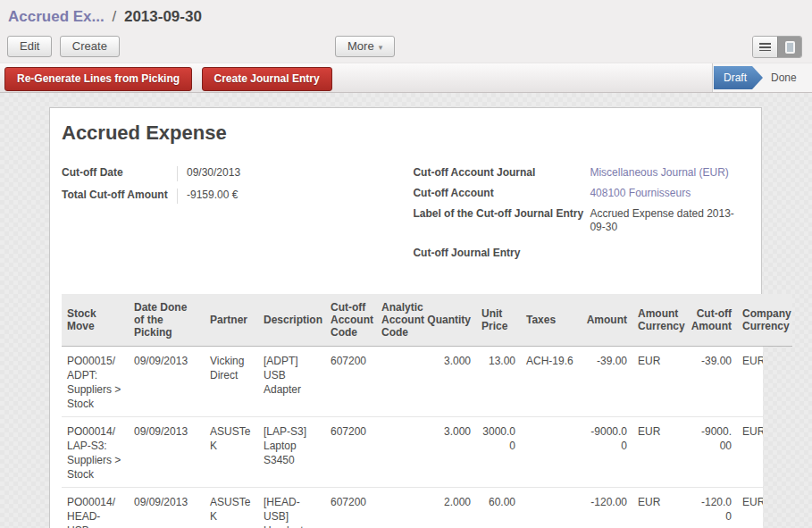 The height and width of the screenshot is (528, 812). What do you see at coordinates (581, 221) in the screenshot?
I see `field-journal-entry-label: Label of the Cut-off Journal Entry Accru…` at bounding box center [581, 221].